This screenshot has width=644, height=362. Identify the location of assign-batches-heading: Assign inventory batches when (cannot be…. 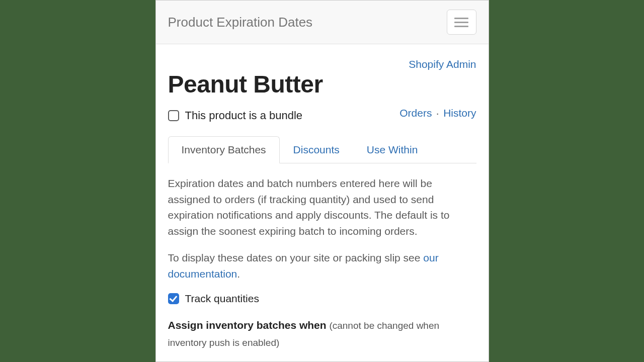
(322, 334).